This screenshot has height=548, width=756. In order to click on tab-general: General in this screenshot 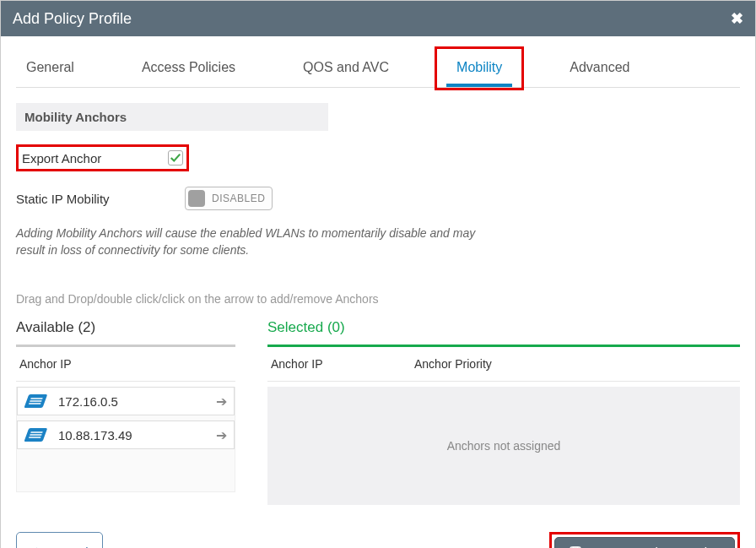, I will do `click(51, 69)`.